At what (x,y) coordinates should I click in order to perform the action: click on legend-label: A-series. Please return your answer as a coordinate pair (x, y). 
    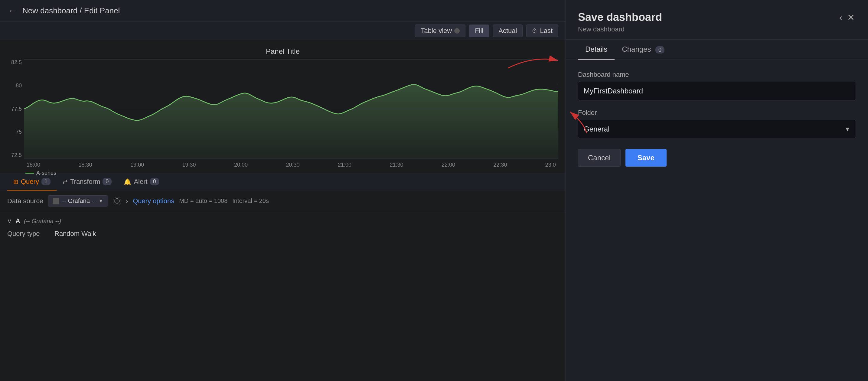
    Looking at the image, I should click on (46, 173).